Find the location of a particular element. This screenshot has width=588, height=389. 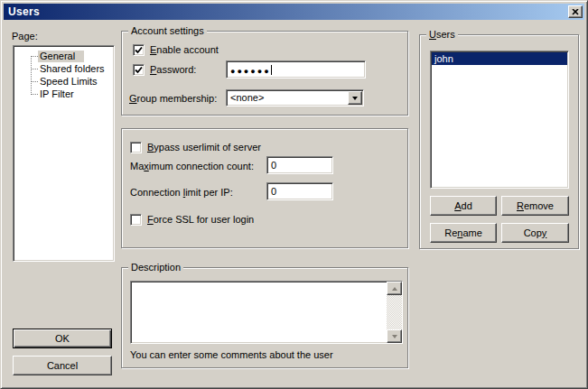

copy-user-button: Copy is located at coordinates (535, 233).